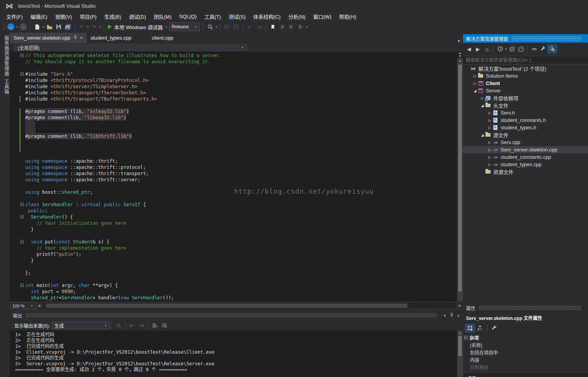 The height and width of the screenshot is (377, 588). Describe the element at coordinates (525, 353) in the screenshot. I see `property-row: 包括在项目中` at that location.